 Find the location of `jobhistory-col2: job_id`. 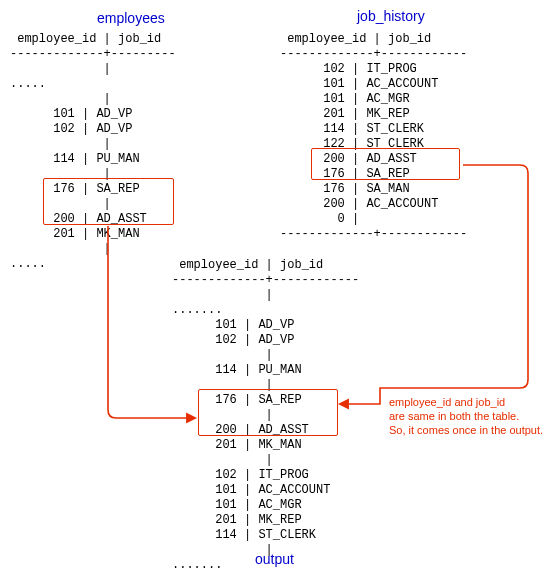

jobhistory-col2: job_id is located at coordinates (410, 39).